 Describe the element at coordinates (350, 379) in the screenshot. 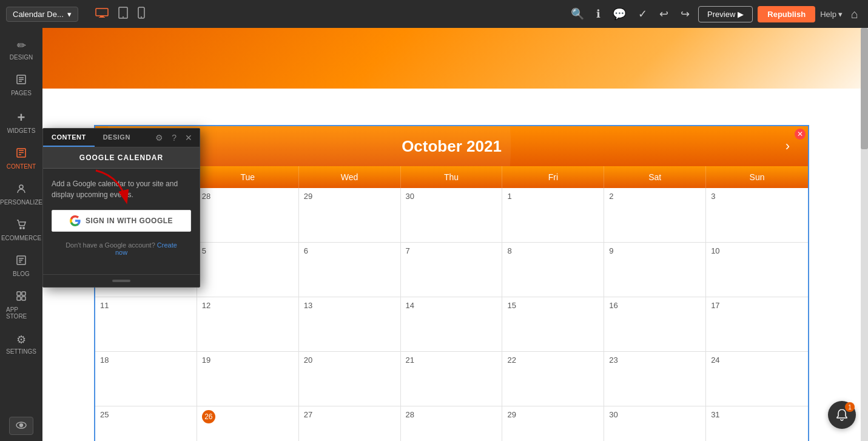

I see `table-row: 20` at that location.